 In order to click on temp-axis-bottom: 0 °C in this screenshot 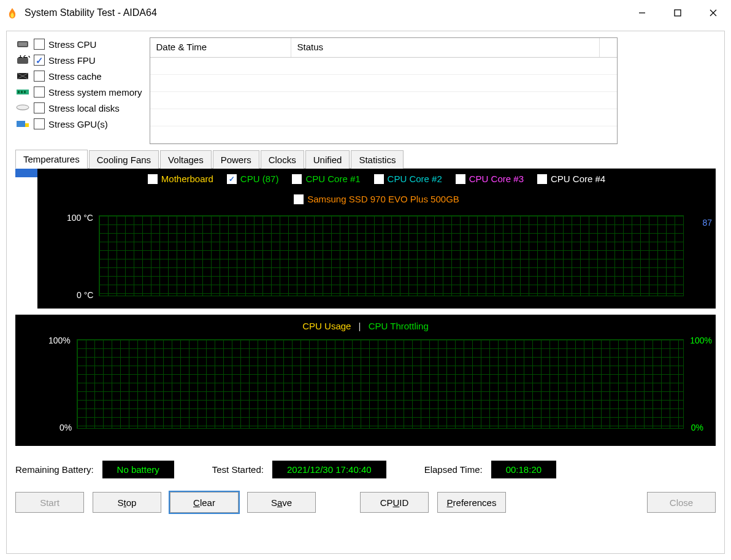, I will do `click(85, 295)`.